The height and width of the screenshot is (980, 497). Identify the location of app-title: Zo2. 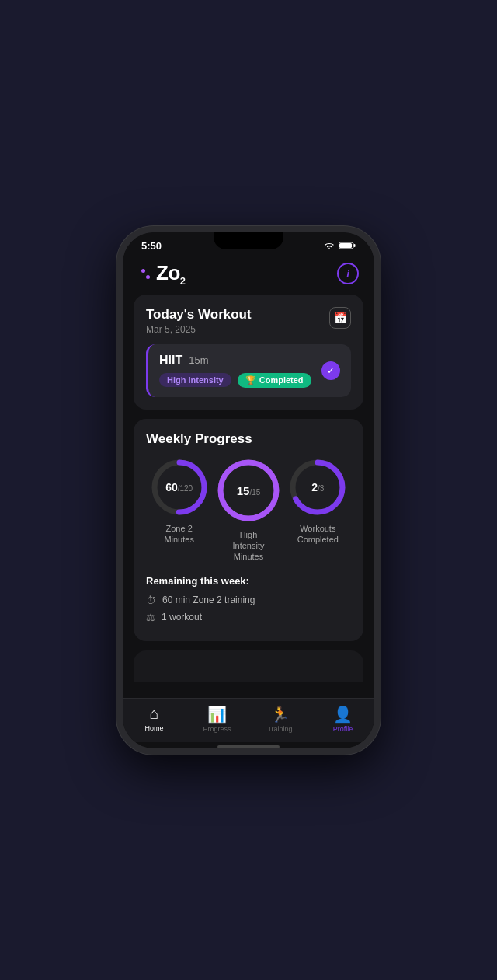
(171, 274).